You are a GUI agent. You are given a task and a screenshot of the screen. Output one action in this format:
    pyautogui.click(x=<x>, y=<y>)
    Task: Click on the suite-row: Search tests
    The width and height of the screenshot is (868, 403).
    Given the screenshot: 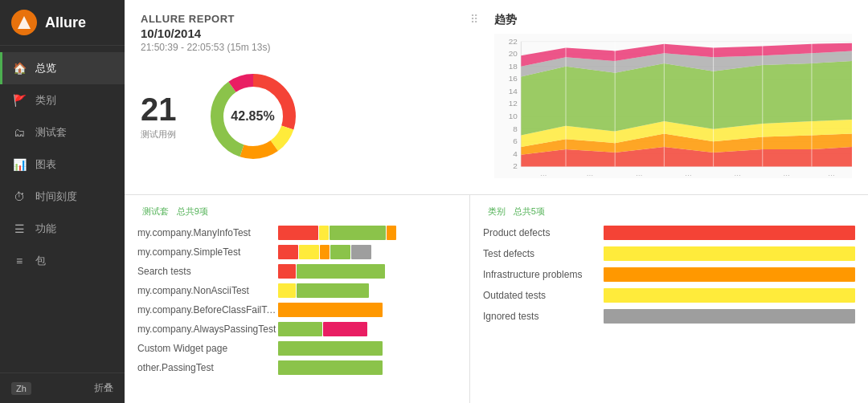 What is the action you would take?
    pyautogui.click(x=297, y=271)
    